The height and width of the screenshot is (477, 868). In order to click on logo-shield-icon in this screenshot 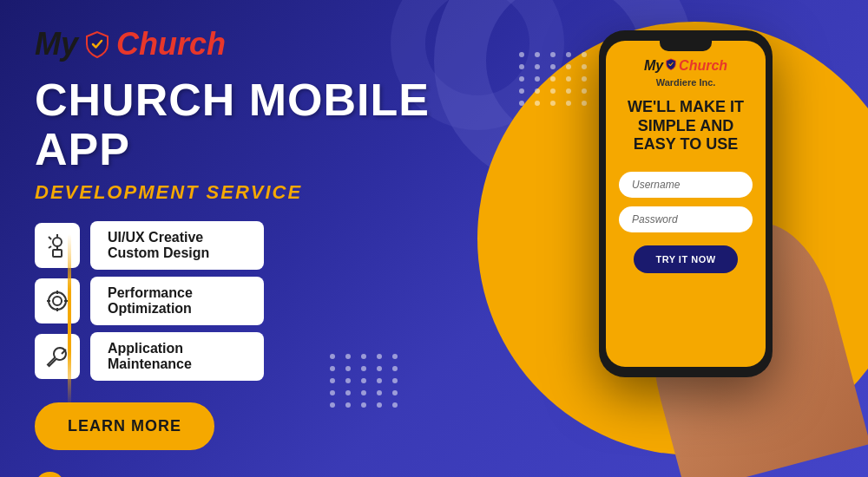, I will do `click(97, 44)`.